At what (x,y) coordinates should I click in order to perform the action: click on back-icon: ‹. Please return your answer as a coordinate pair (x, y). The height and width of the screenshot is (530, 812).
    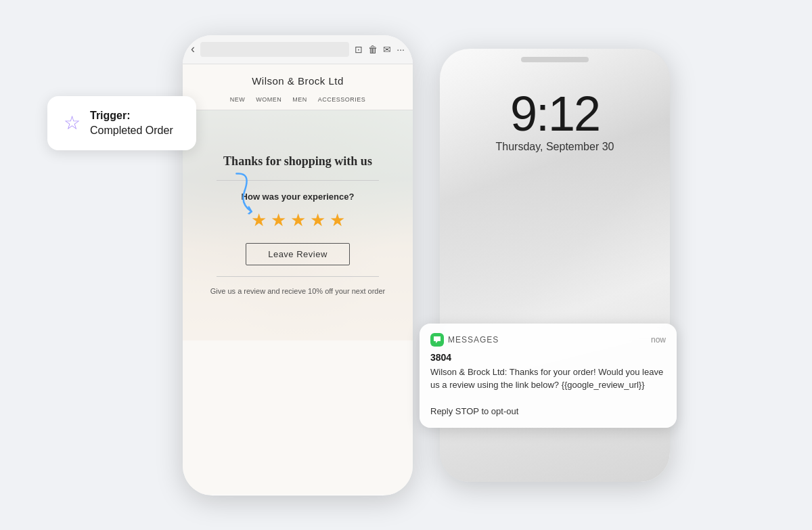
    Looking at the image, I should click on (193, 49).